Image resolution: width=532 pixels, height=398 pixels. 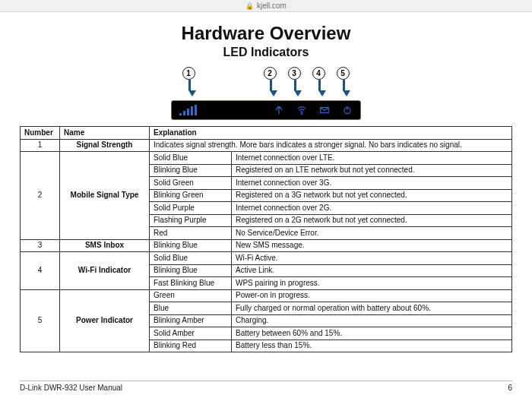 I want to click on cell-explanation: Registered on a 2G network but not yet c…, so click(x=372, y=220).